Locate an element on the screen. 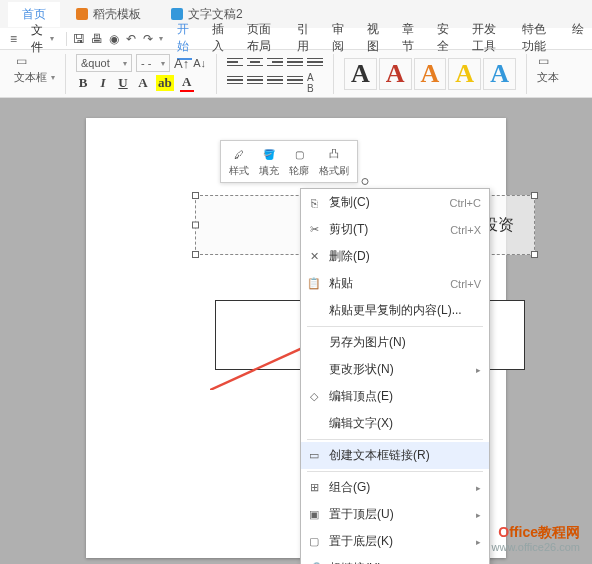 The width and height of the screenshot is (592, 564). paste-icon: 📋 is located at coordinates (314, 284).